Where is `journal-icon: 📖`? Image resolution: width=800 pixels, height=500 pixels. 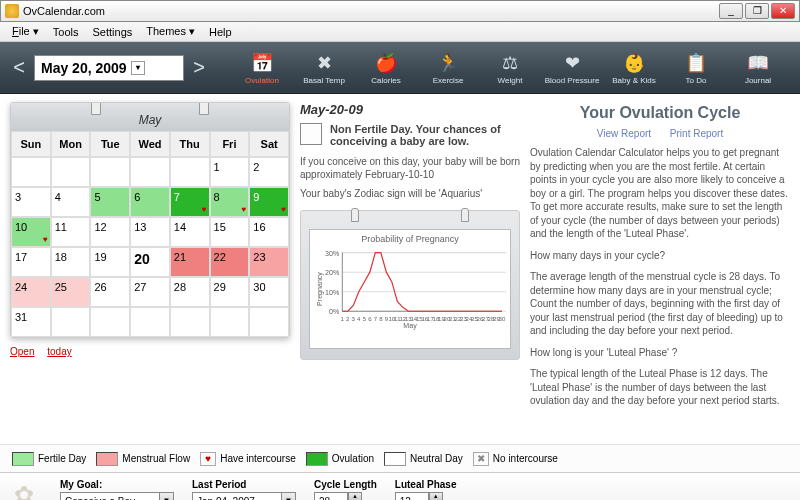
journal-icon: 📖 is located at coordinates (758, 63).